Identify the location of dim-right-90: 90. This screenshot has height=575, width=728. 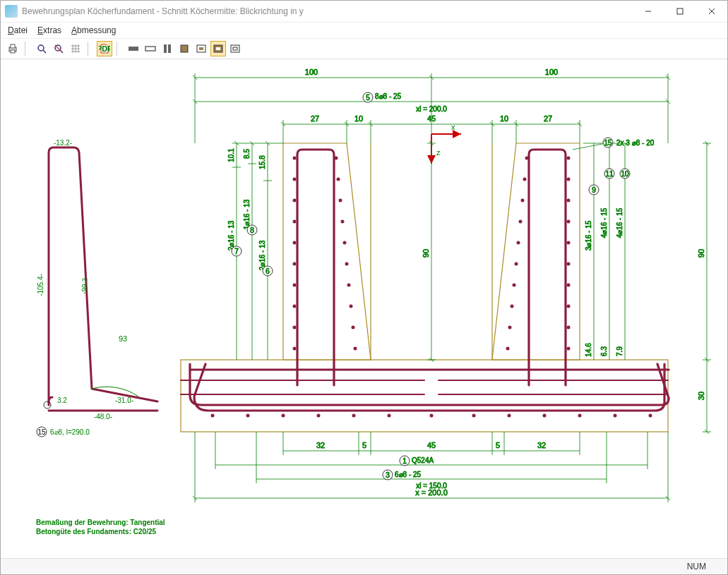
(701, 253).